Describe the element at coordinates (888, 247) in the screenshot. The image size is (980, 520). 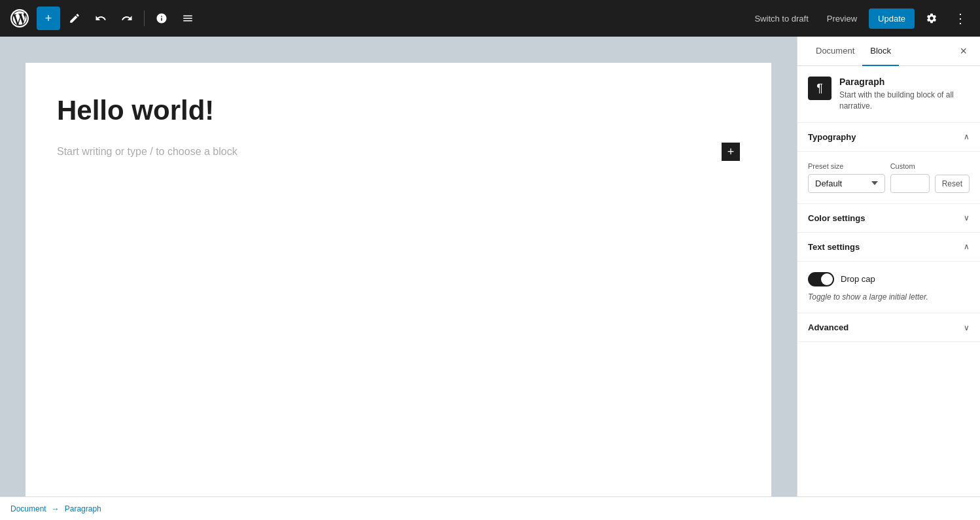
I see `text-settings-header: Text settings ∧` at that location.